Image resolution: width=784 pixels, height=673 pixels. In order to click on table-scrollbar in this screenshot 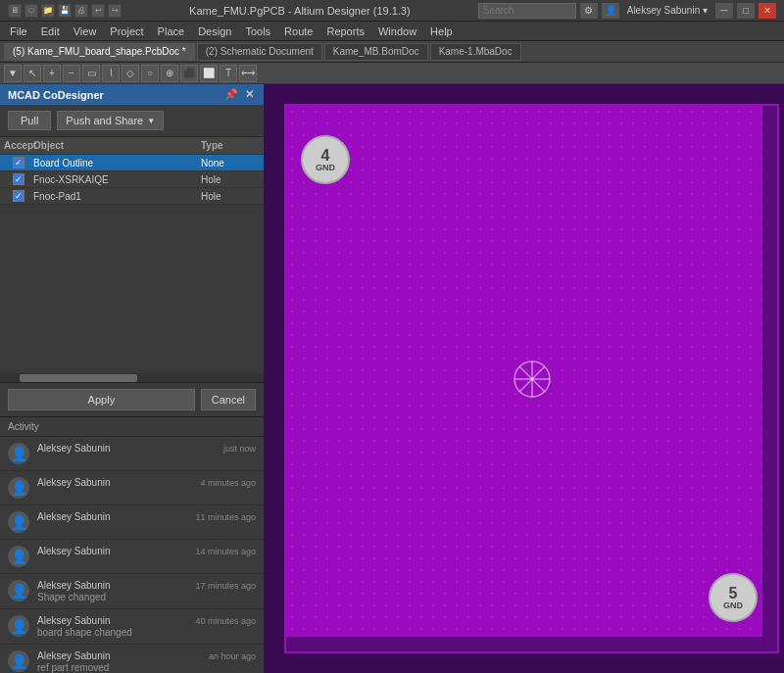, I will do `click(131, 378)`.